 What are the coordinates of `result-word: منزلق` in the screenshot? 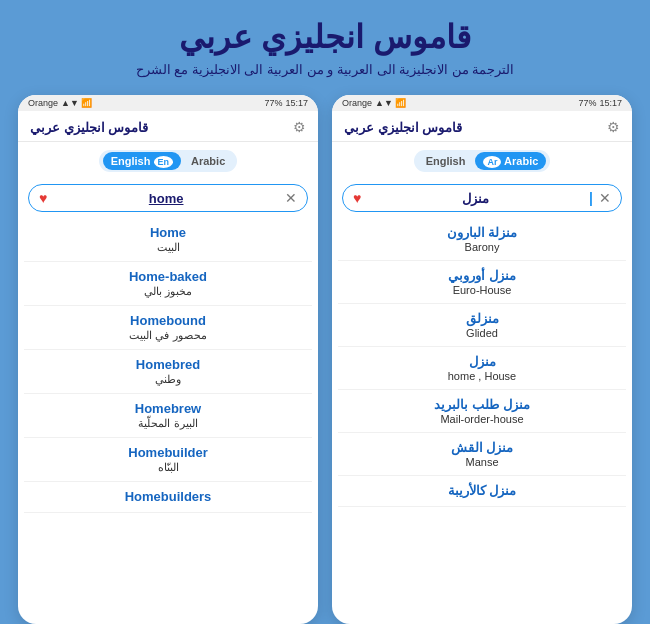 It's located at (482, 318).